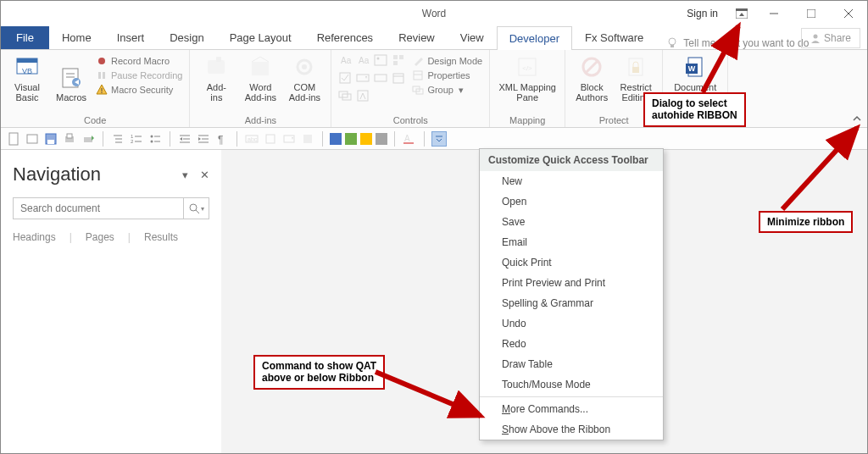 The width and height of the screenshot is (868, 454). What do you see at coordinates (381, 61) in the screenshot?
I see `picture-control-icon` at bounding box center [381, 61].